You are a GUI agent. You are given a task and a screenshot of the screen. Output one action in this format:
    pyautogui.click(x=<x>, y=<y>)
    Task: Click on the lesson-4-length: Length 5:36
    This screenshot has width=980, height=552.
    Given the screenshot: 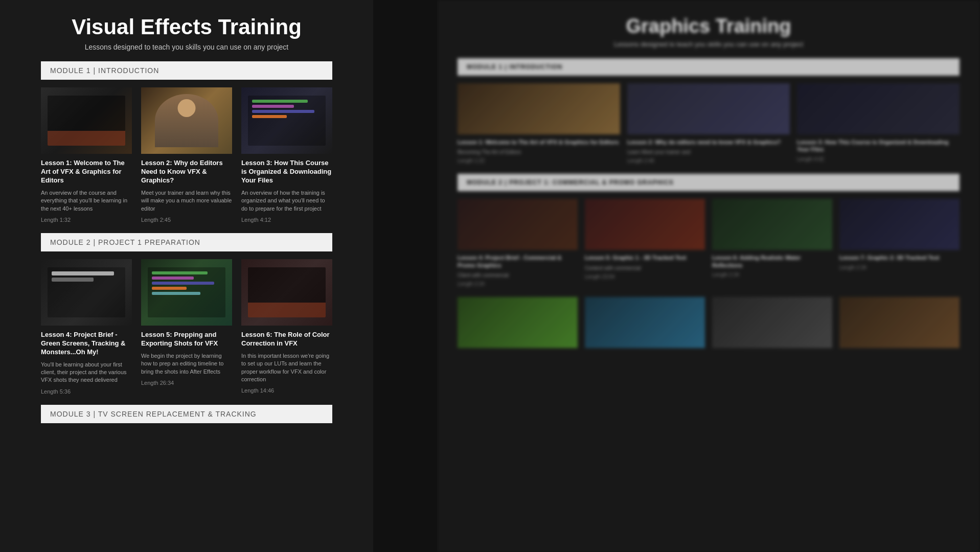 What is the action you would take?
    pyautogui.click(x=86, y=392)
    